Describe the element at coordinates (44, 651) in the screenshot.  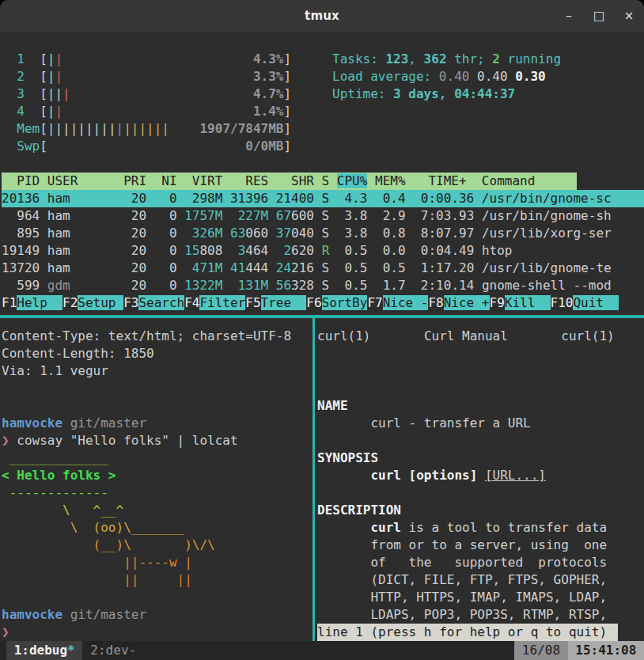
I see `tmux-window-tab-1-debug: 1:debug*` at that location.